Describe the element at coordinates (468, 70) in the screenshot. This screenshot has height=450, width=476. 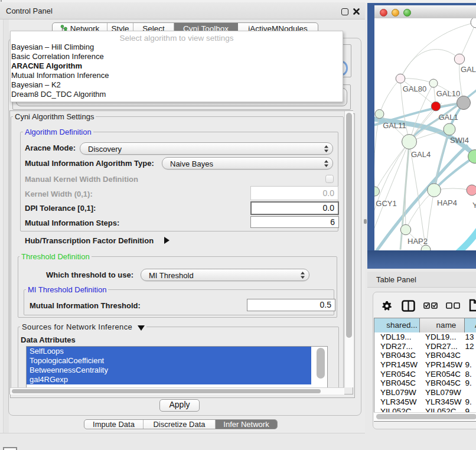
I see `svg-text: GAL7` at that location.